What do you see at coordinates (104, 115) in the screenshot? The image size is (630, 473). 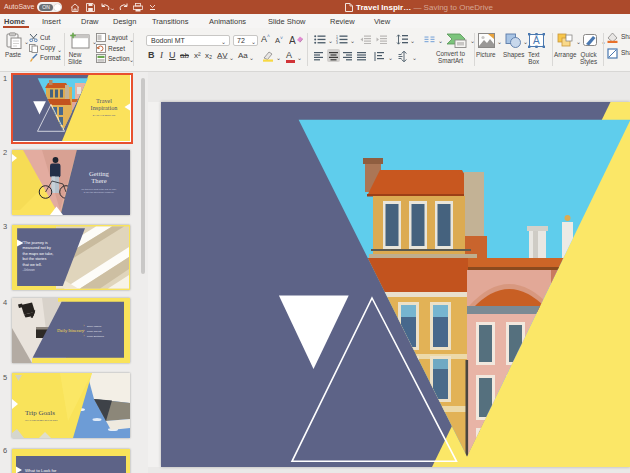 I see `svg-text: BY TRAVIS SERRANO` at bounding box center [104, 115].